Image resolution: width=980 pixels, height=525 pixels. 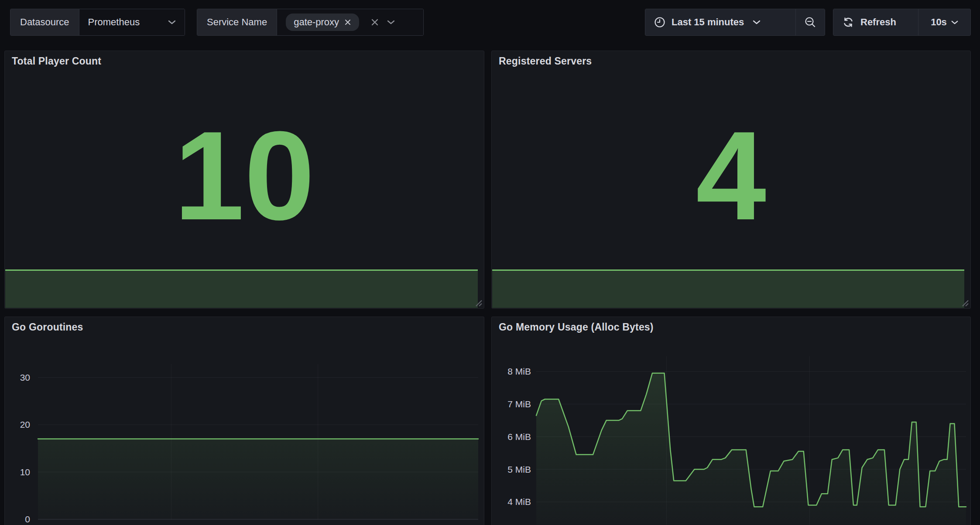 What do you see at coordinates (25, 472) in the screenshot?
I see `svg-text: 10` at bounding box center [25, 472].